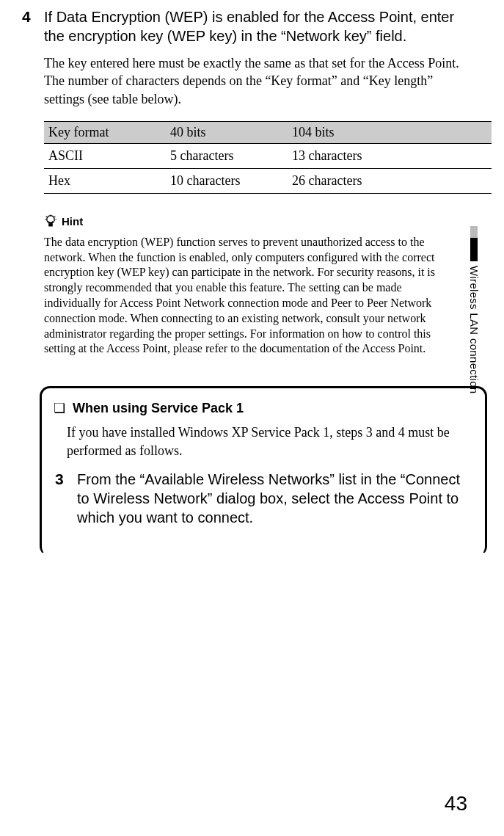 This screenshot has width=504, height=836. I want to click on section-side-tab: Wireless LAN connection, so click(474, 310).